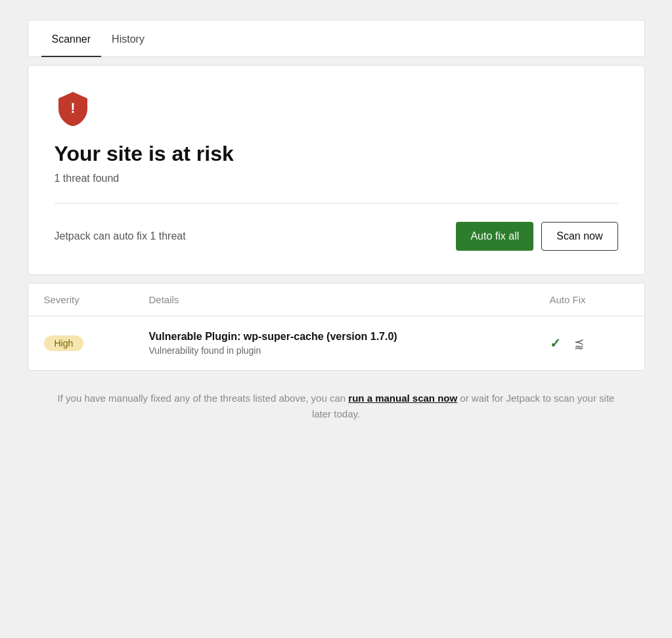  I want to click on footer-note: If you have manually fixed any of the th…, so click(336, 406).